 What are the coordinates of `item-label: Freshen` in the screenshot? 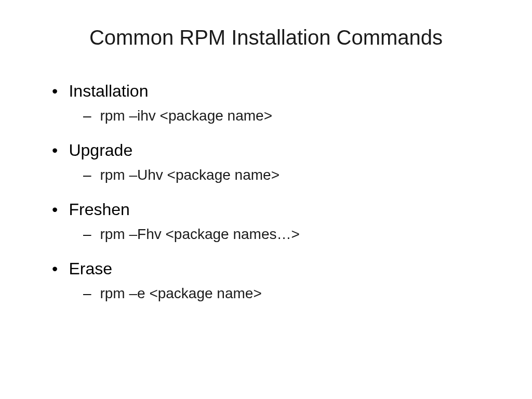 It's located at (99, 209).